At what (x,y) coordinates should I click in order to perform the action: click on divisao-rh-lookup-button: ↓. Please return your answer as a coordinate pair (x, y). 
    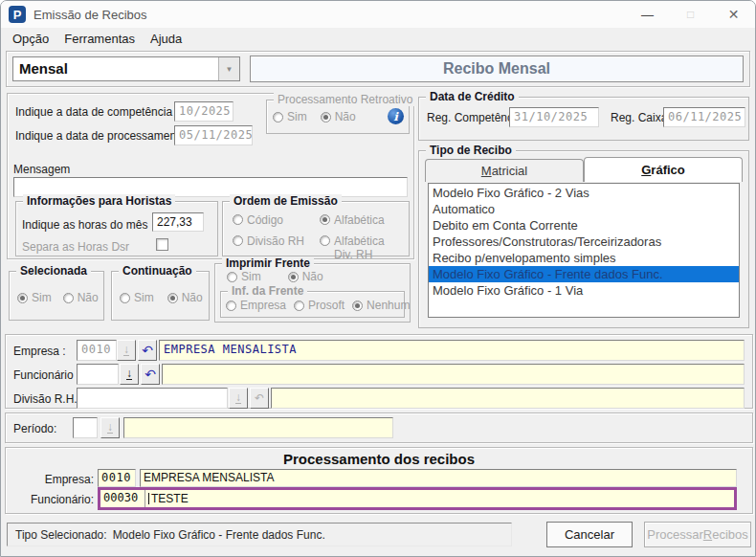
    Looking at the image, I should click on (238, 398).